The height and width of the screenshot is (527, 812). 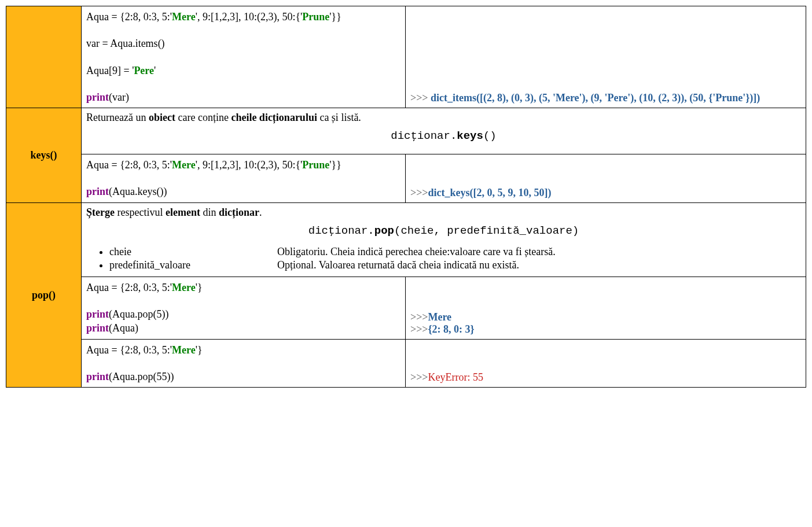 What do you see at coordinates (417, 252) in the screenshot?
I see `param-desc: Obligatoriu. Cheia indică perechea cheie…` at bounding box center [417, 252].